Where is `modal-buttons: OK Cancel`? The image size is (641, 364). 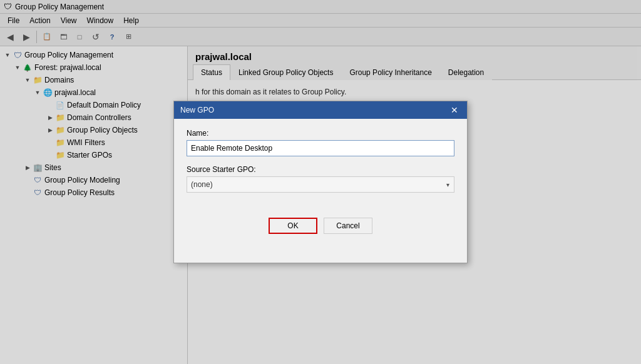 modal-buttons: OK Cancel is located at coordinates (320, 228).